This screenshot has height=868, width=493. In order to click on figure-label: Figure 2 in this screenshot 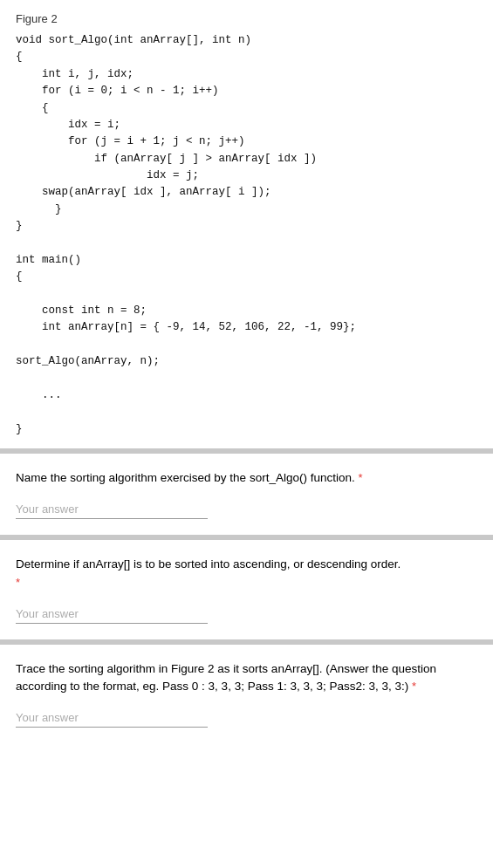, I will do `click(246, 19)`.